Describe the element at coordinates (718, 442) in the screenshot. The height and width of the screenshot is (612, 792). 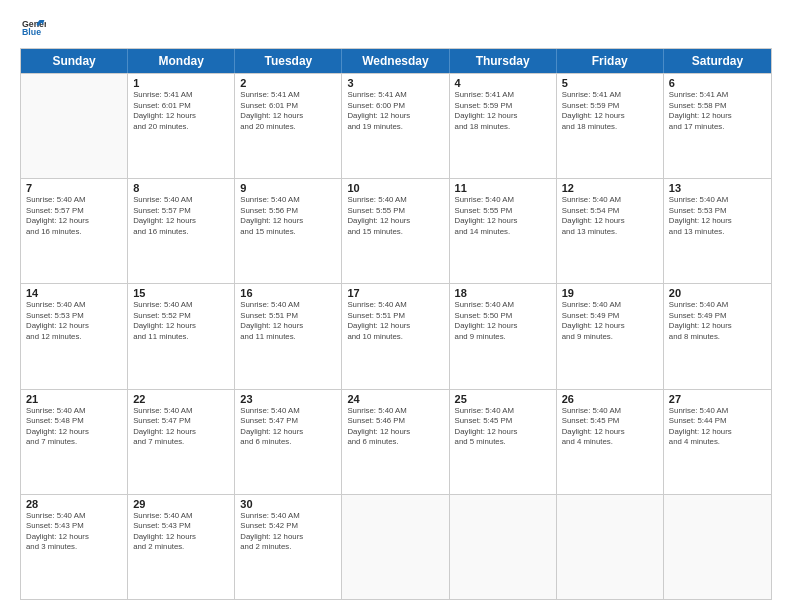
I see `cal-cell: 27Sunrise: 5:40 AM Sunset: 5:44 PM Dayli…` at that location.